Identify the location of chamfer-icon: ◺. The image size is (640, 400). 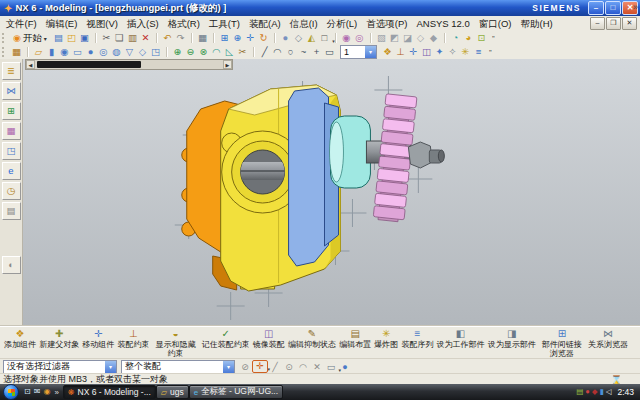
(230, 52).